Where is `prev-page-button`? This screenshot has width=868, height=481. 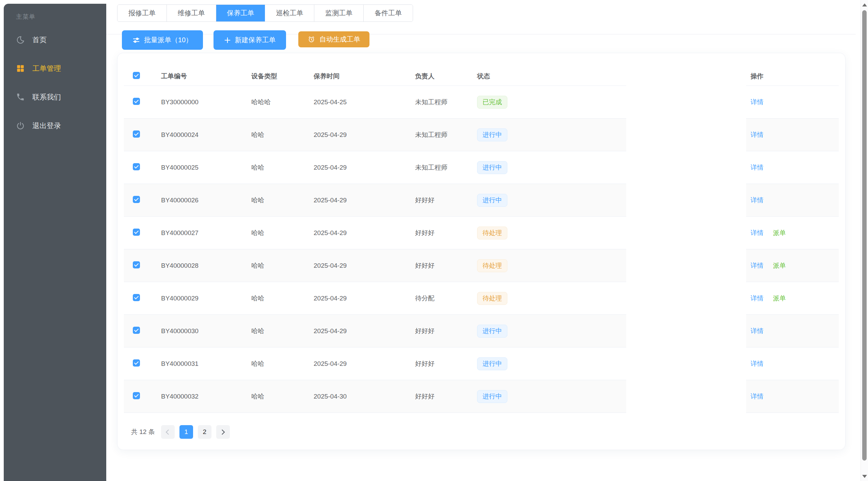 prev-page-button is located at coordinates (168, 432).